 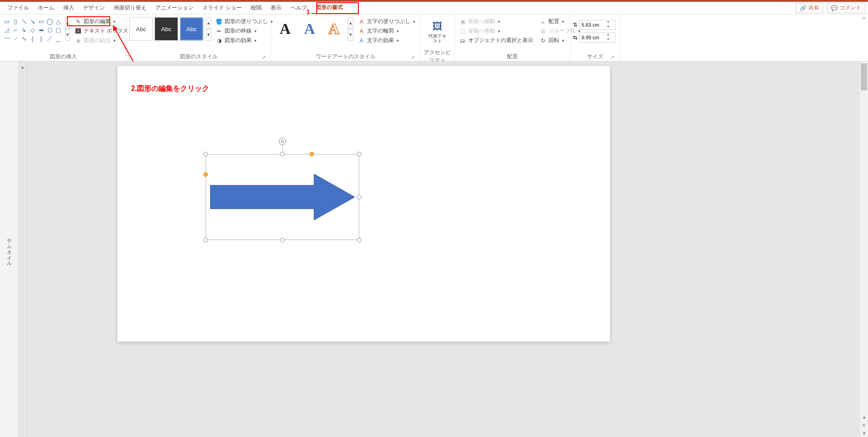 What do you see at coordinates (310, 29) in the screenshot?
I see `wordart-style-2: A` at bounding box center [310, 29].